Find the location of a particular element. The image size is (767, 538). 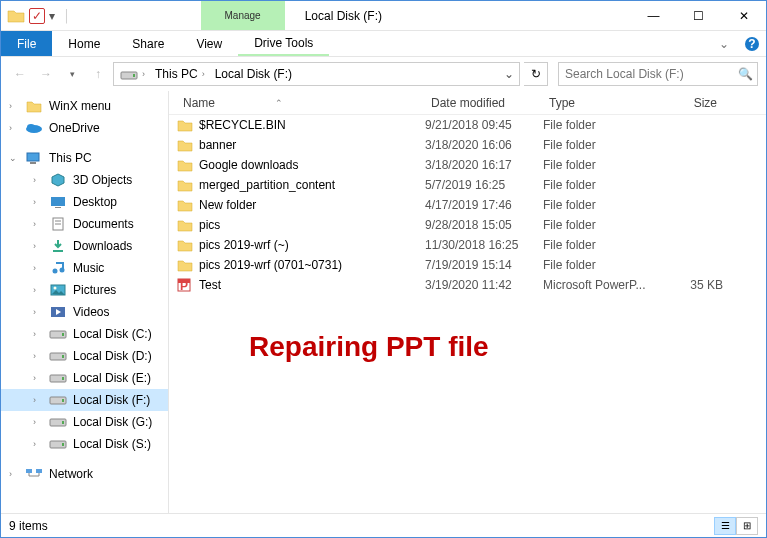

refresh-button: ↻ is located at coordinates (536, 74).